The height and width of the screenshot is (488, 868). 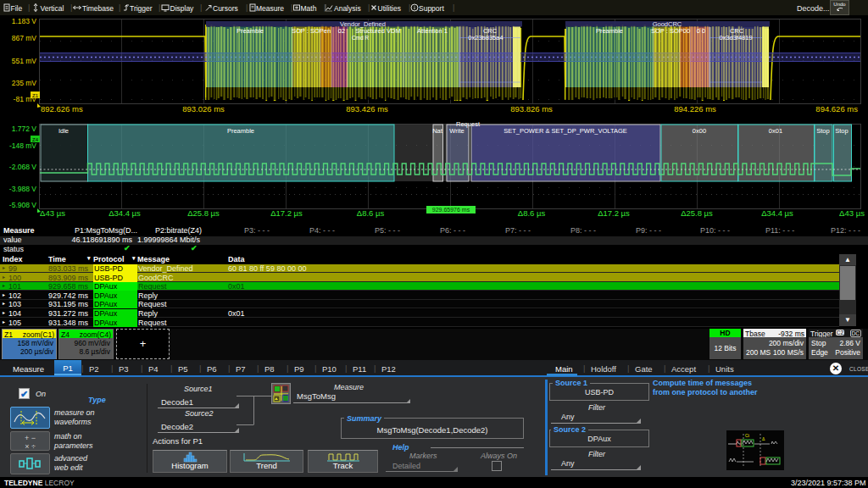 What do you see at coordinates (837, 108) in the screenshot?
I see `svg-text: 894.626 ms` at bounding box center [837, 108].